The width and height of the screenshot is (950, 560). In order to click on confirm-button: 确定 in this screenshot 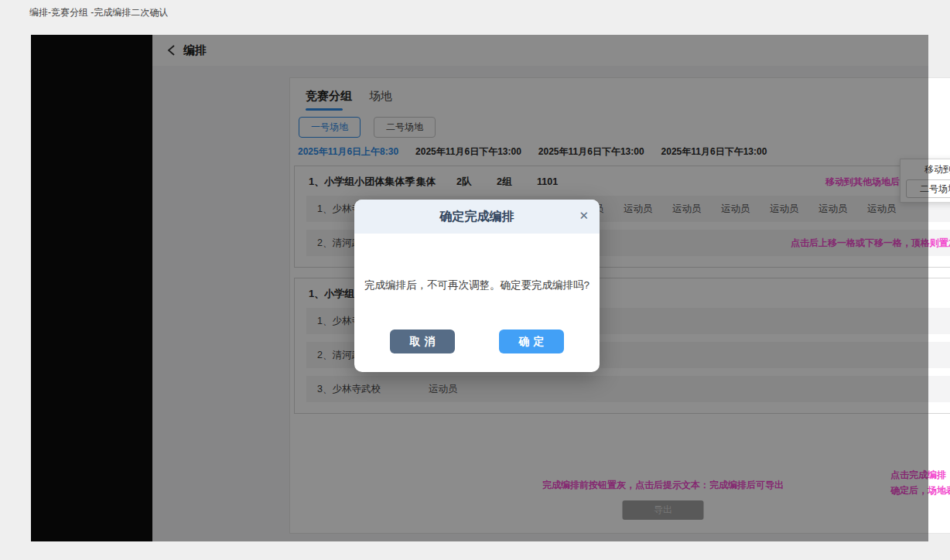, I will do `click(531, 342)`.